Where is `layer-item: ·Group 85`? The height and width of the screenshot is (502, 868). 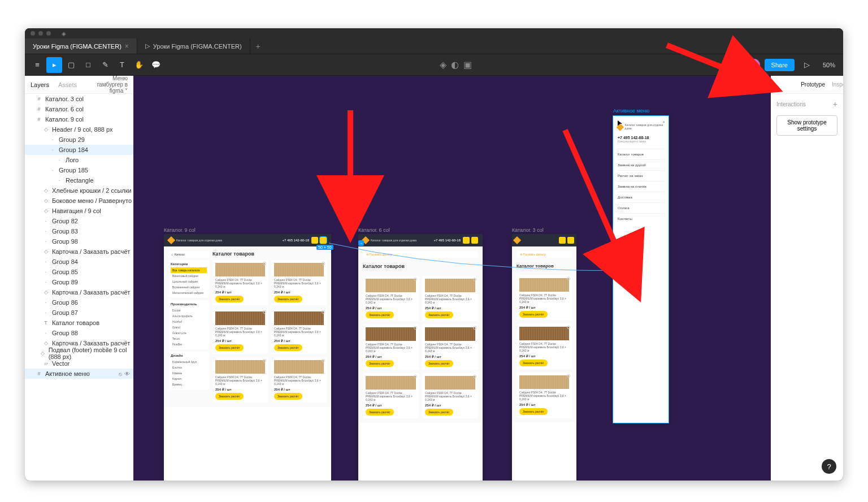 layer-item: ·Group 85 is located at coordinates (79, 272).